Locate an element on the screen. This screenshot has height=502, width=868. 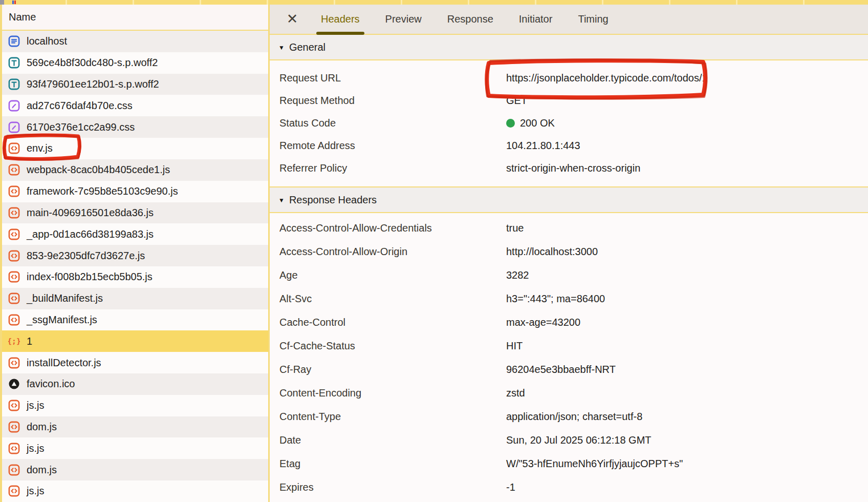
tab-label: Initiator is located at coordinates (536, 19).